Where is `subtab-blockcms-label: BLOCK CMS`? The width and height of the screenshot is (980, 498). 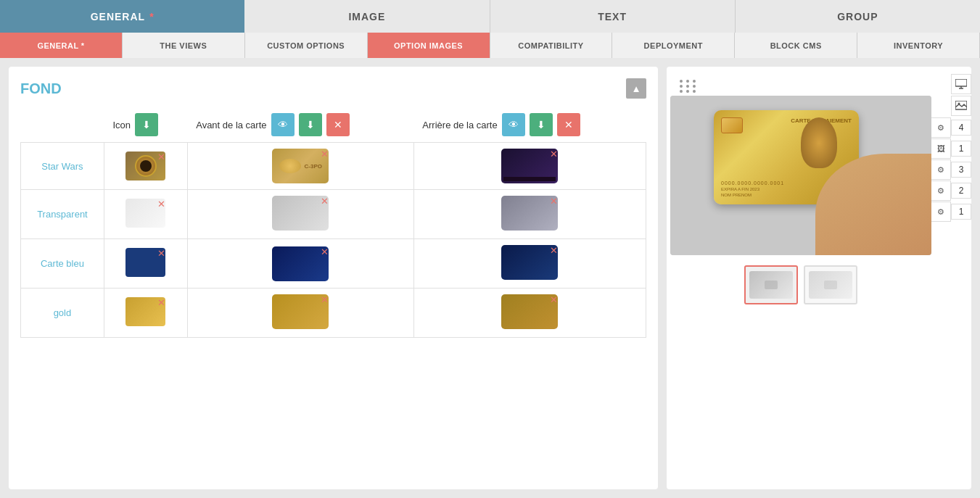 subtab-blockcms-label: BLOCK CMS is located at coordinates (796, 46).